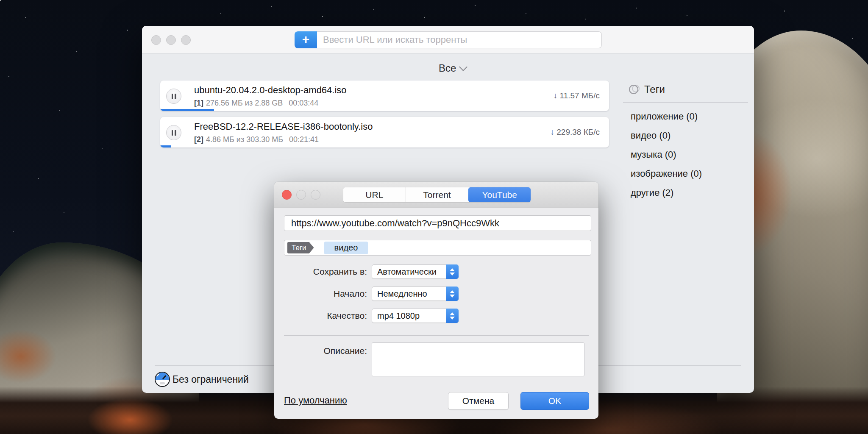 This screenshot has width=868, height=434. What do you see at coordinates (315, 401) in the screenshot?
I see `defaults-link: По умолчанию` at bounding box center [315, 401].